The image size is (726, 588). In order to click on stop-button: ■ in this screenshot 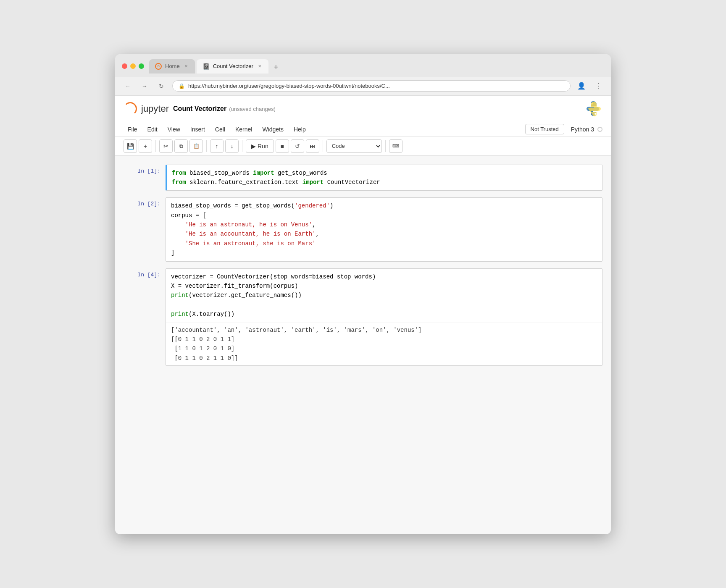, I will do `click(282, 146)`.